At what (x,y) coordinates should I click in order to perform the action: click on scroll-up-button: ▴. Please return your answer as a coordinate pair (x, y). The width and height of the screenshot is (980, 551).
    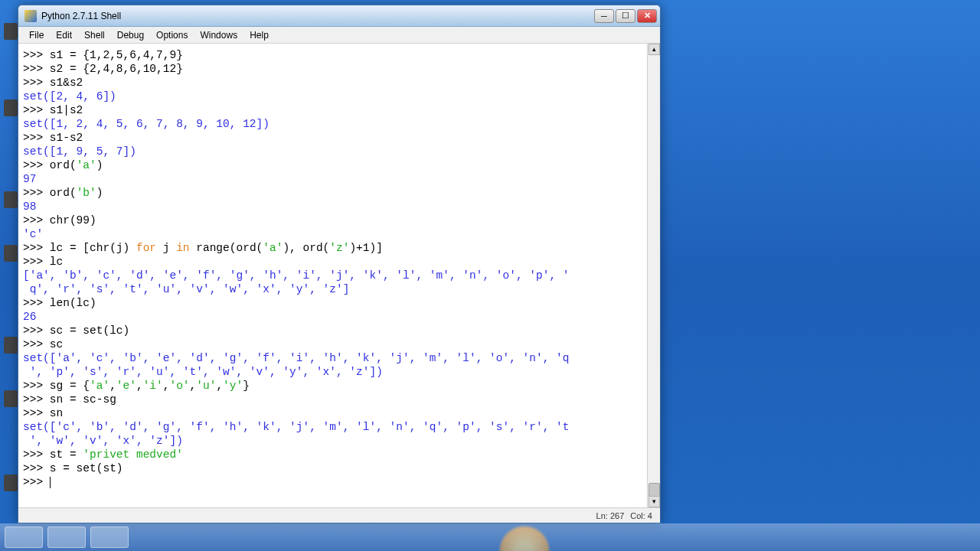
    Looking at the image, I should click on (654, 49).